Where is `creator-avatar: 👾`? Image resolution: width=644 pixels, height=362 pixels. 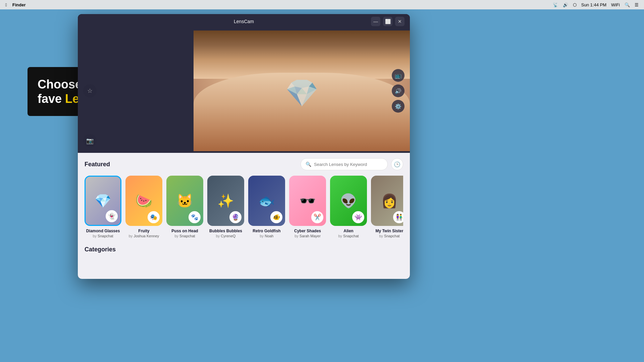 creator-avatar: 👾 is located at coordinates (358, 217).